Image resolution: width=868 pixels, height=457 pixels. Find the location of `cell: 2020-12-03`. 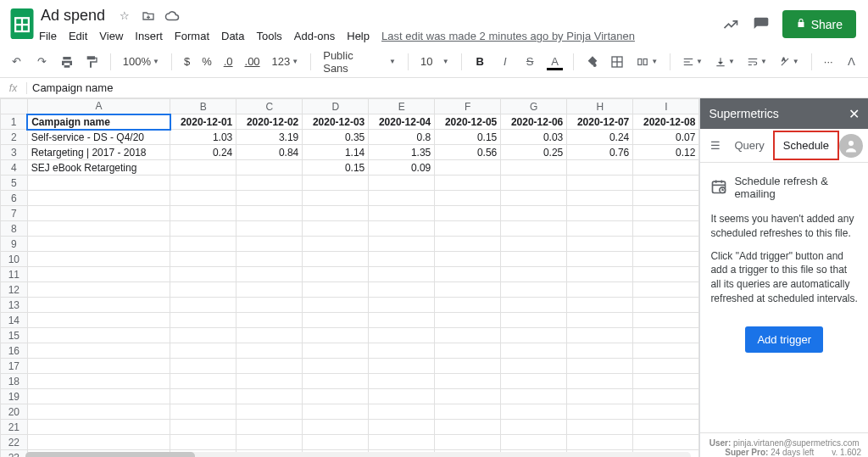

cell: 2020-12-03 is located at coordinates (336, 122).